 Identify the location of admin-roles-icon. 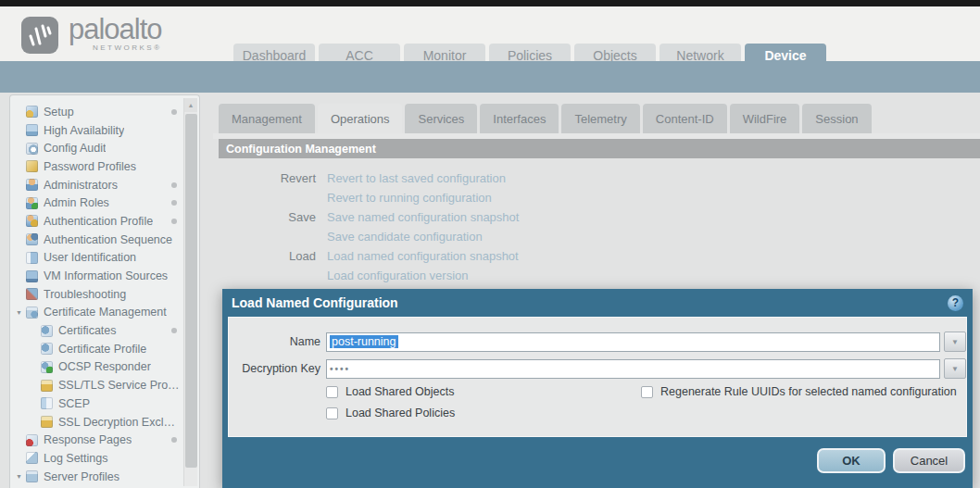
(31, 204).